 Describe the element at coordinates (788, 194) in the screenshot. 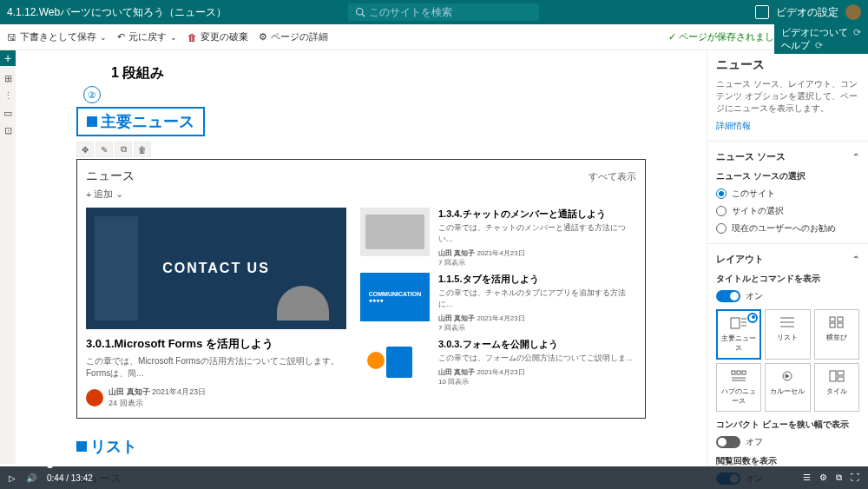

I see `radio-this-site: このサイト` at that location.